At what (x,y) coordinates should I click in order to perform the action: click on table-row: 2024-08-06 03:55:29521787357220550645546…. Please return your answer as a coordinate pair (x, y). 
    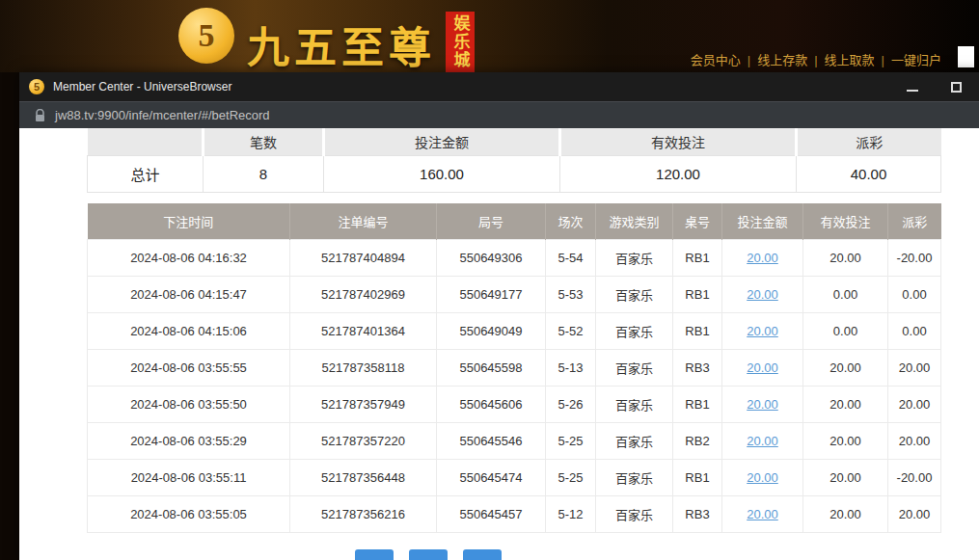
    Looking at the image, I should click on (515, 440).